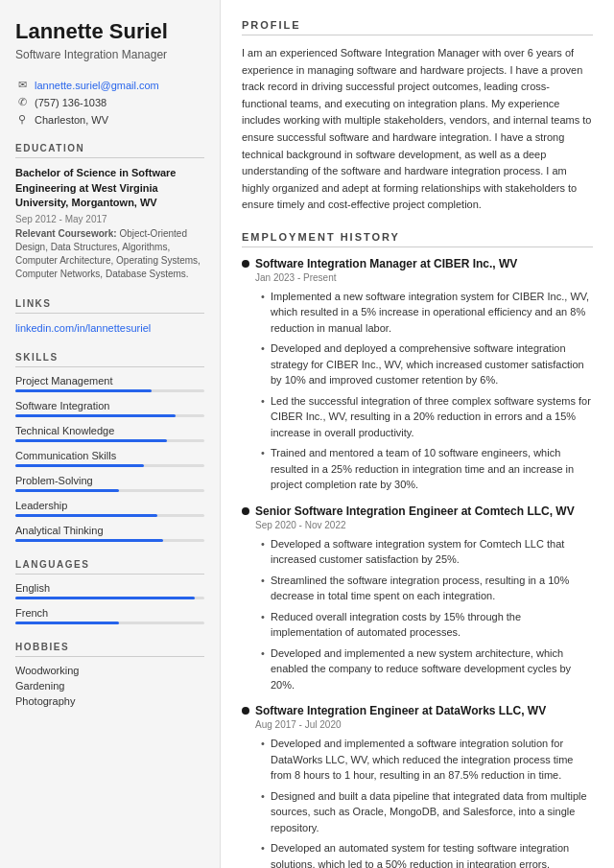 This screenshot has height=868, width=614. What do you see at coordinates (427, 417) in the screenshot?
I see `job-bullet: Led the successful integration of three …` at bounding box center [427, 417].